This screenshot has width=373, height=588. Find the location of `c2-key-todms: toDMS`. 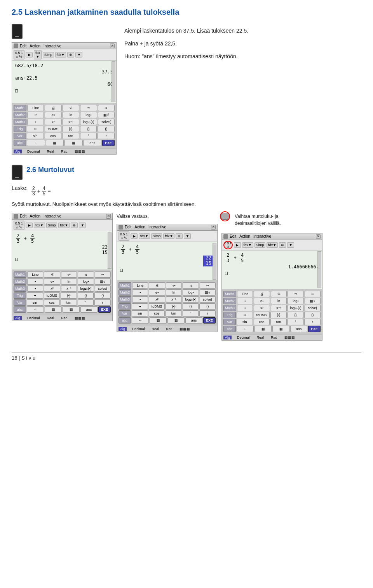

c2-key-todms: toDMS is located at coordinates (52, 296).